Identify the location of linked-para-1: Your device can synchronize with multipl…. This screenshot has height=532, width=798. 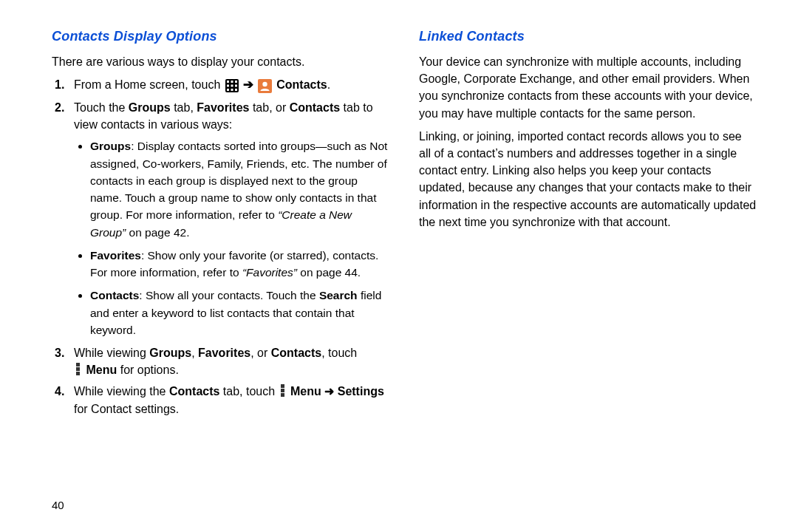
(588, 87).